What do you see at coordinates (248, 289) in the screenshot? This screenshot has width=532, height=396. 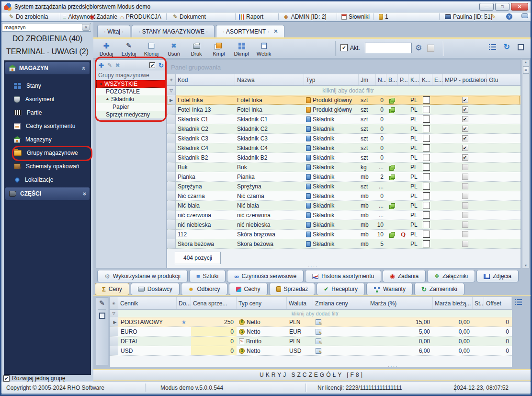 I see `detail-tab-cechy: Cechy` at bounding box center [248, 289].